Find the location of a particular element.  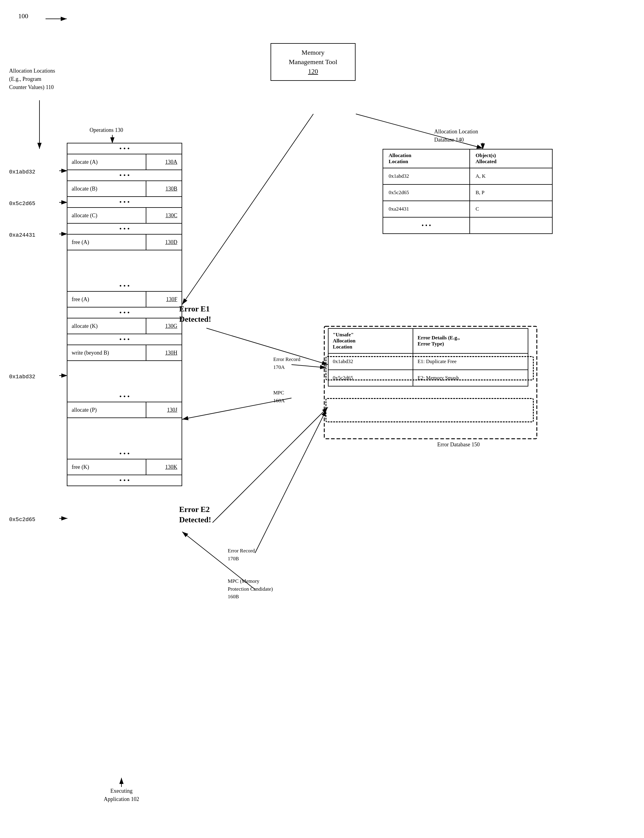

alloc-db-line1: Allocation Location is located at coordinates (468, 132).